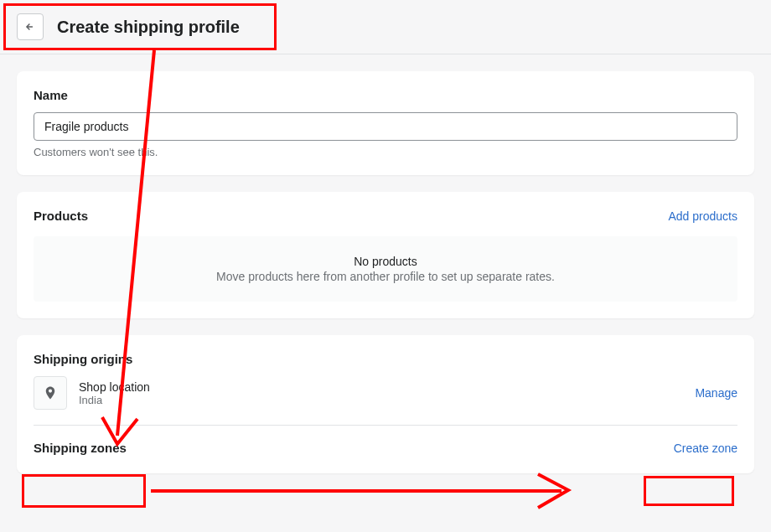 The height and width of the screenshot is (532, 771). Describe the element at coordinates (386, 276) in the screenshot. I see `empty-subtitle: Move products here from another profile …` at that location.